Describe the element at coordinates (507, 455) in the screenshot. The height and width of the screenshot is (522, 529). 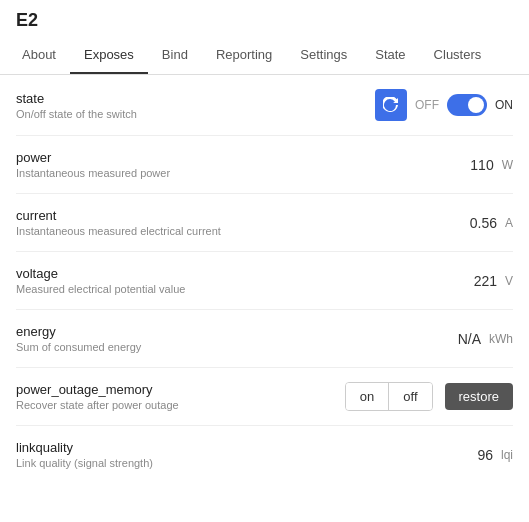
I see `linkquality-unit: lqi` at that location.